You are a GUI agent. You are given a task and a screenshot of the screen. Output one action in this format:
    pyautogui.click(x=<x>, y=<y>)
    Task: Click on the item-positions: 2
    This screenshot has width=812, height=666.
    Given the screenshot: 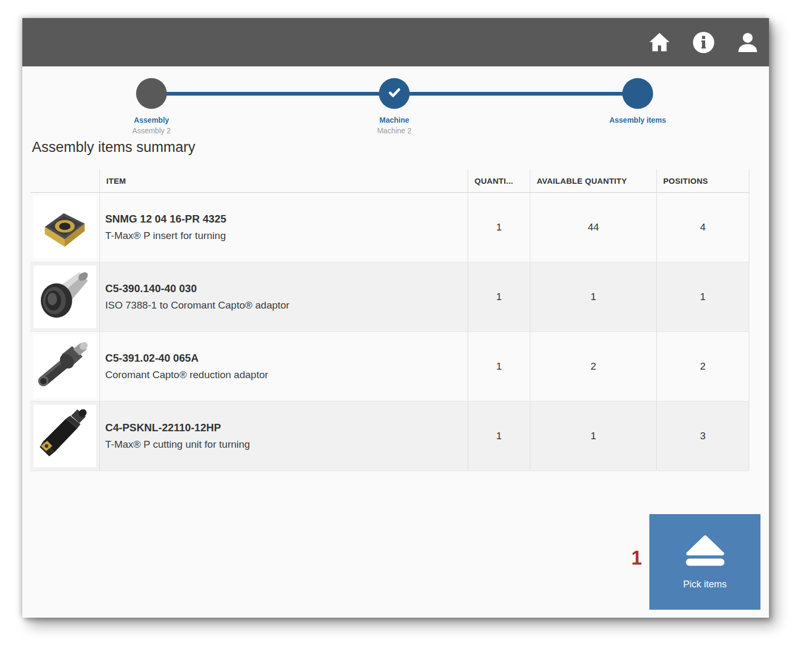 What is the action you would take?
    pyautogui.click(x=703, y=366)
    